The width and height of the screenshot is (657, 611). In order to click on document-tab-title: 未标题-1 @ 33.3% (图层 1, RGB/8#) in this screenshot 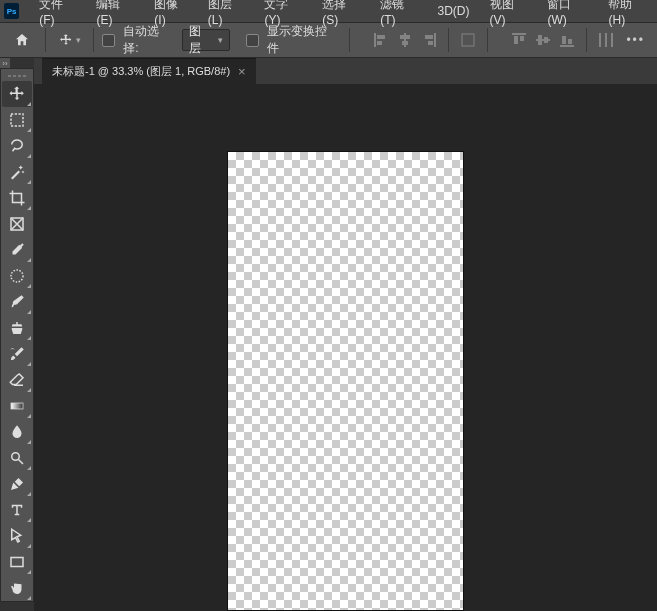, I will do `click(141, 72)`.